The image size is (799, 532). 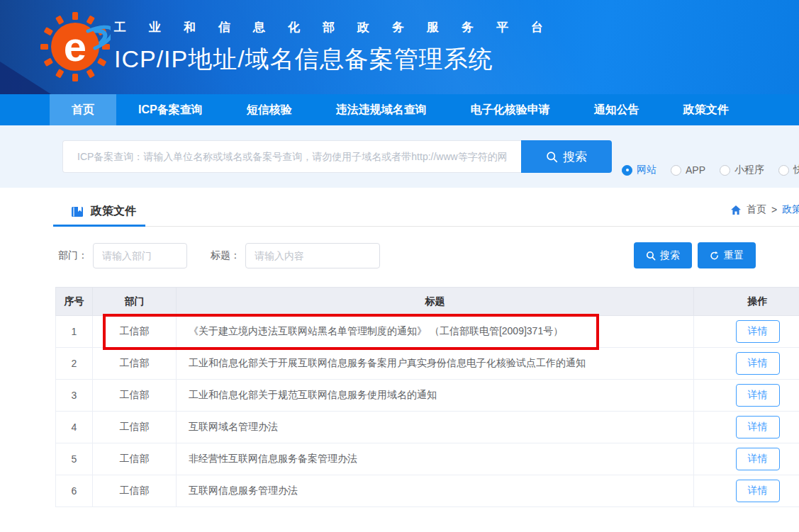 I want to click on policy-files-tab: 政策文件, so click(x=104, y=211).